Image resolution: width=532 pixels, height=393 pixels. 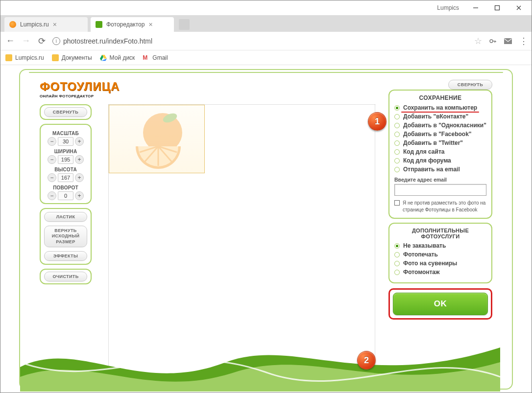 I want to click on scale-minus-button: −, so click(x=52, y=141).